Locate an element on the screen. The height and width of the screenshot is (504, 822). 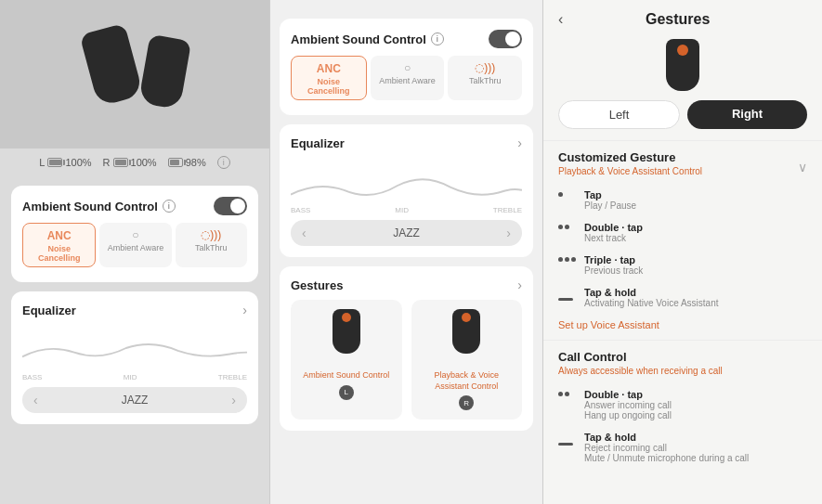
gesture-card-left: Ambient Sound Control L is located at coordinates (346, 360).